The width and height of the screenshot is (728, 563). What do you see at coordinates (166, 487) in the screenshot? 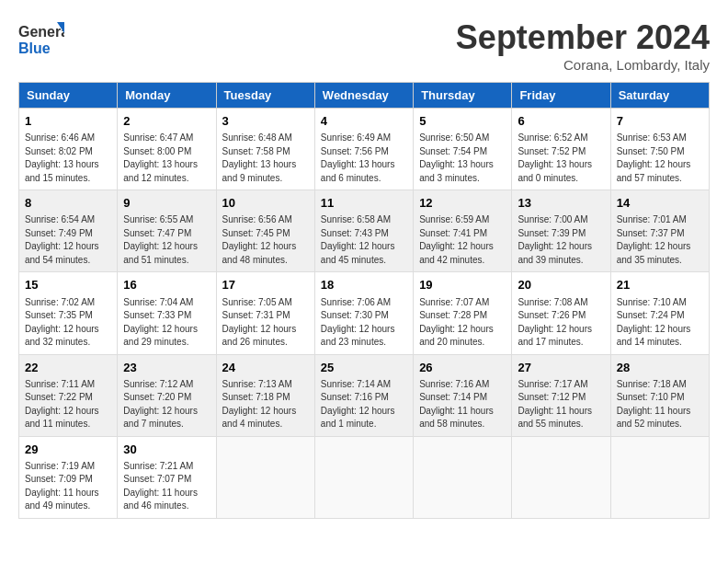
I see `day-info: Sunrise: 7:21 AM Sunset: 7:07 PM Dayligh…` at bounding box center [166, 487].